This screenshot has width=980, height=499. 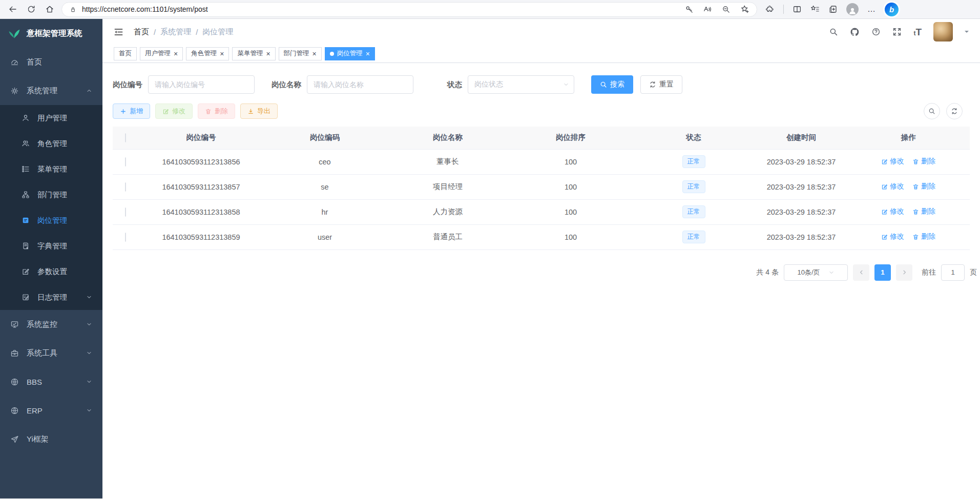 I want to click on goto-page-input, so click(x=953, y=273).